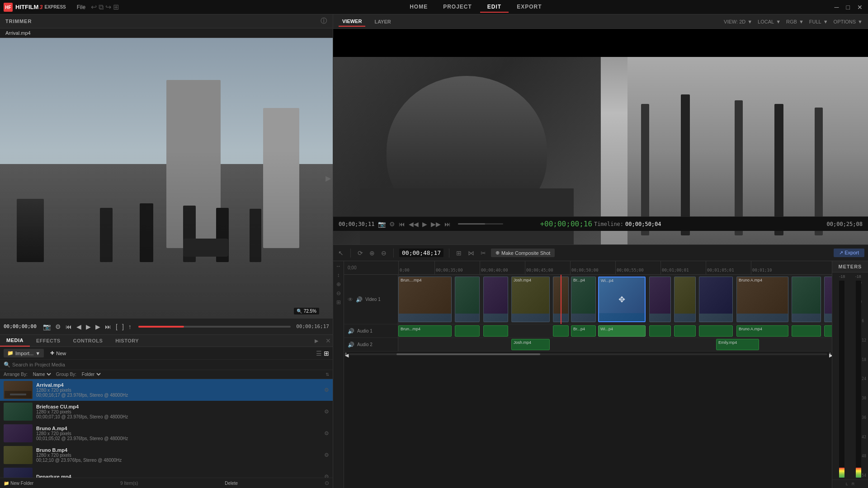 The height and width of the screenshot is (488, 868). Describe the element at coordinates (483, 253) in the screenshot. I see `editor-razor-icon: ✂` at that location.